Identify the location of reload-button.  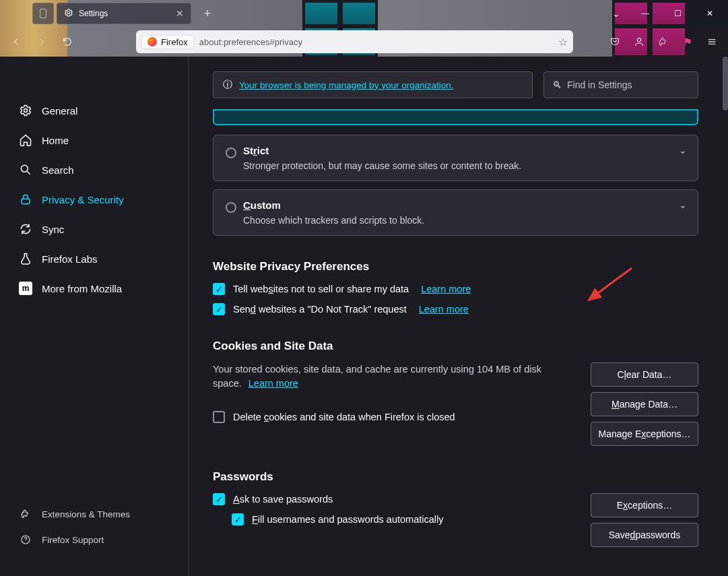
(67, 42).